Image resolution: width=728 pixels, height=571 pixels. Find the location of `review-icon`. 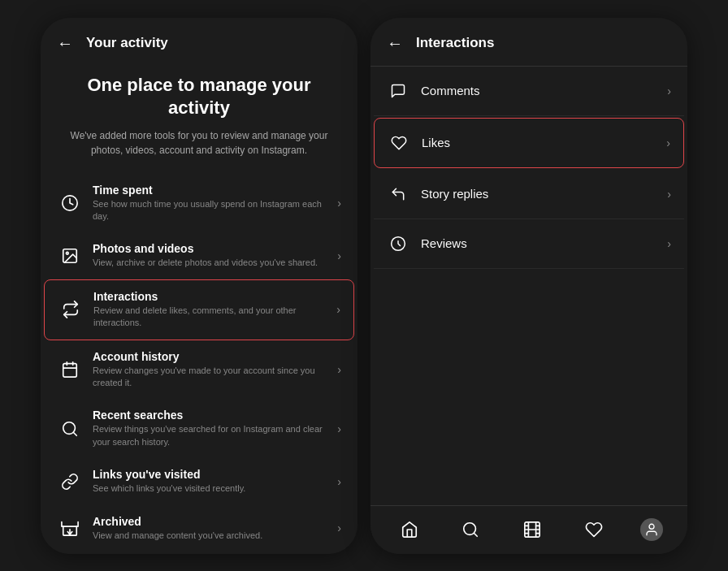

review-icon is located at coordinates (398, 244).